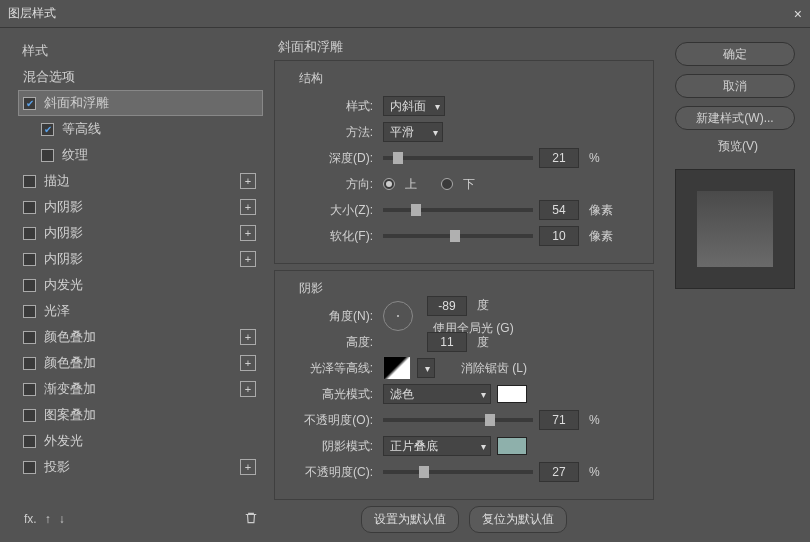  Describe the element at coordinates (251, 520) in the screenshot. I see `trash-icon` at that location.